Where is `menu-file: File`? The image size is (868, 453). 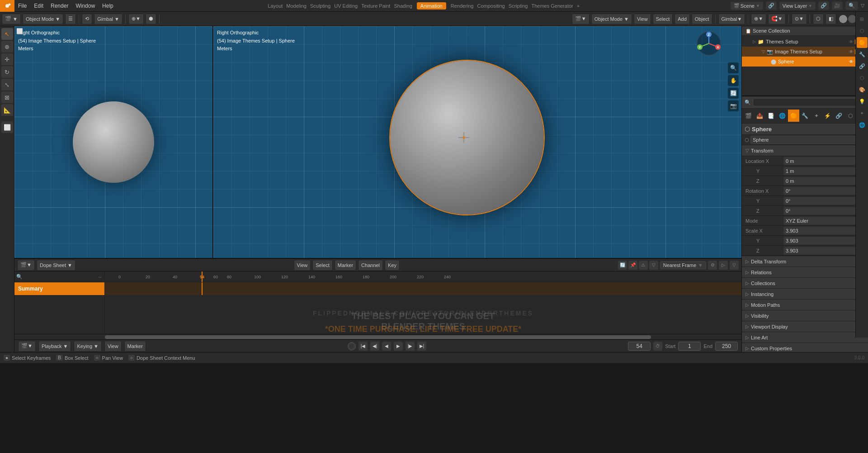
menu-file: File is located at coordinates (23, 5).